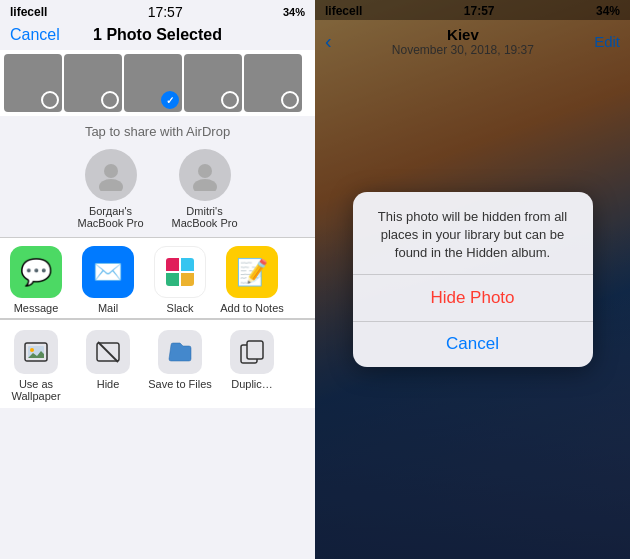 This screenshot has width=630, height=559. Describe the element at coordinates (294, 12) in the screenshot. I see `battery-percent: 34%` at that location.